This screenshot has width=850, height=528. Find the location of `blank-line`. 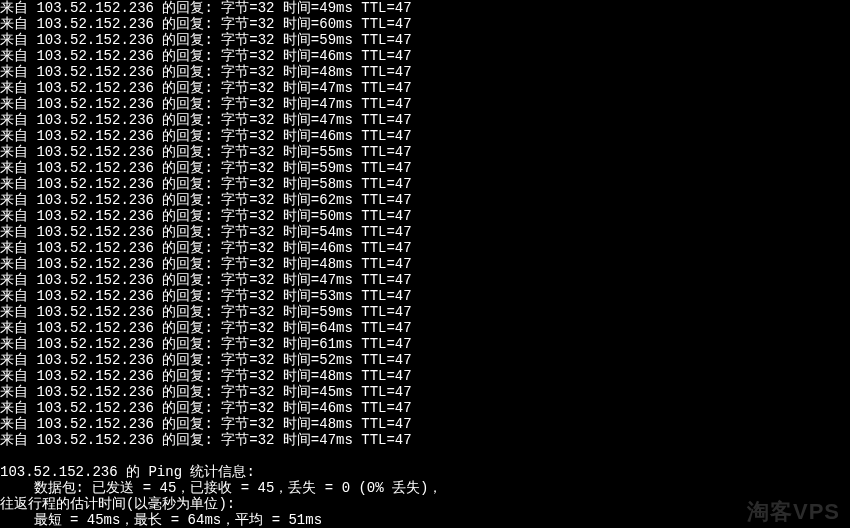

blank-line is located at coordinates (425, 456).